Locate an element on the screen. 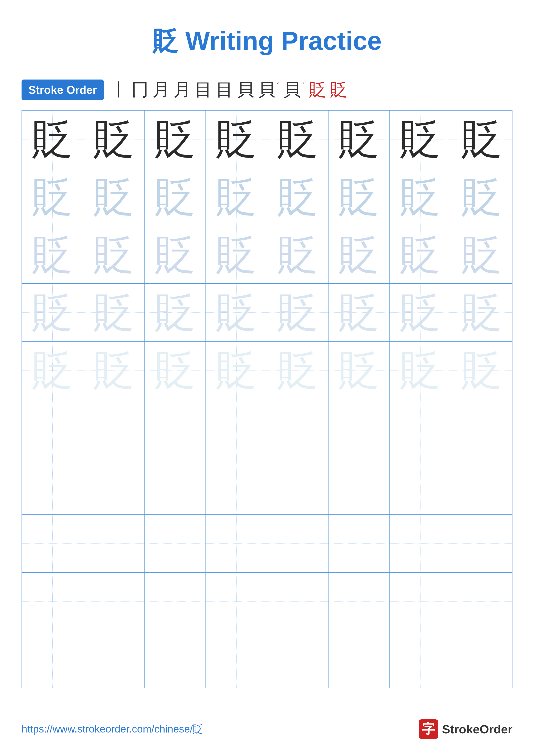 The height and width of the screenshot is (756, 534). stroke-char-1: 丨 is located at coordinates (119, 90).